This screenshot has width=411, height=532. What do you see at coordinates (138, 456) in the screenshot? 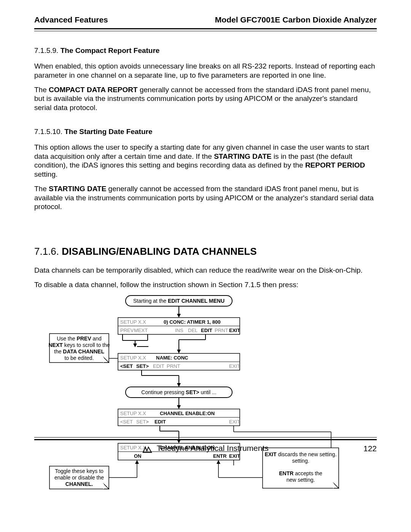
I see `flow-box4-on: ON` at bounding box center [138, 456].